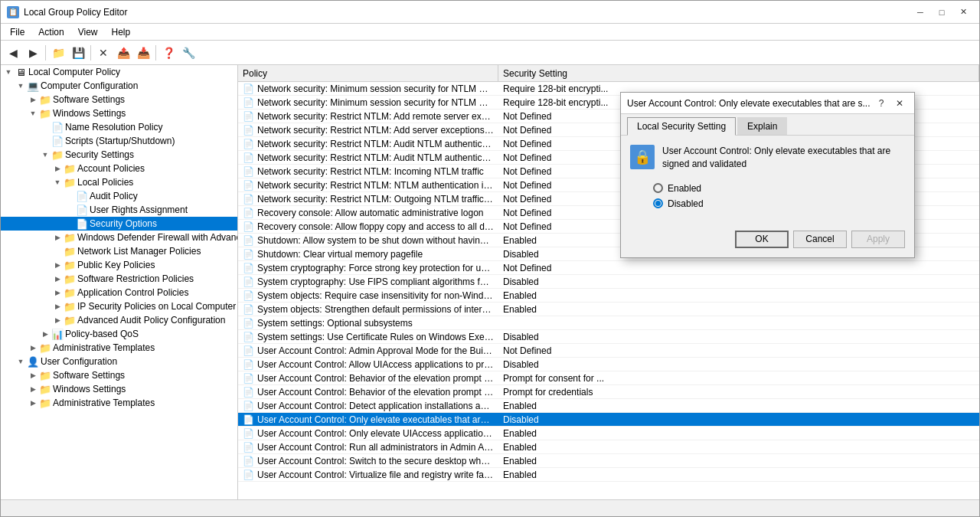 This screenshot has height=517, width=980. What do you see at coordinates (963, 12) in the screenshot?
I see `close-button: ✕` at bounding box center [963, 12].